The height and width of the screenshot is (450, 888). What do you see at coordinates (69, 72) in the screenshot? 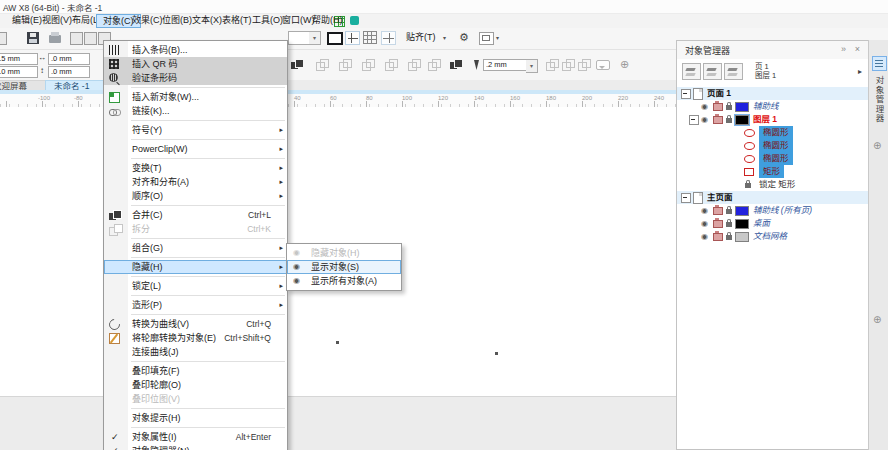
I see `v-offset-field: .0 mm` at bounding box center [69, 72].